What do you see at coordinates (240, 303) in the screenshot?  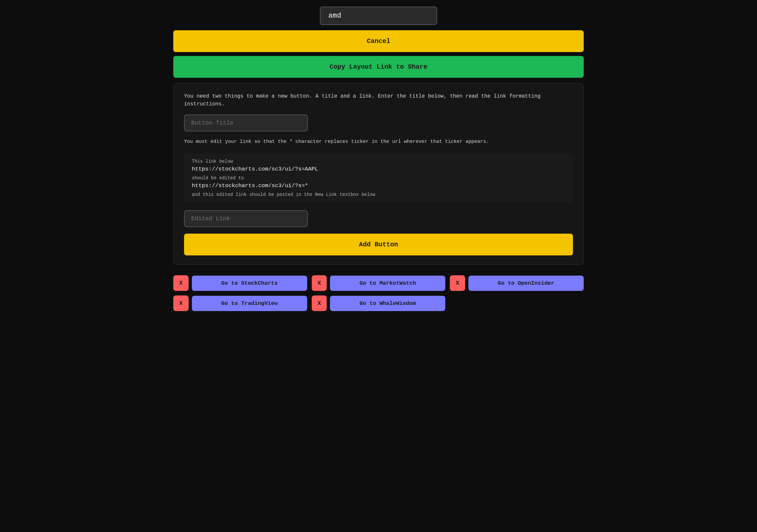 I see `button-row-tradingview: X Go to TradingView` at bounding box center [240, 303].